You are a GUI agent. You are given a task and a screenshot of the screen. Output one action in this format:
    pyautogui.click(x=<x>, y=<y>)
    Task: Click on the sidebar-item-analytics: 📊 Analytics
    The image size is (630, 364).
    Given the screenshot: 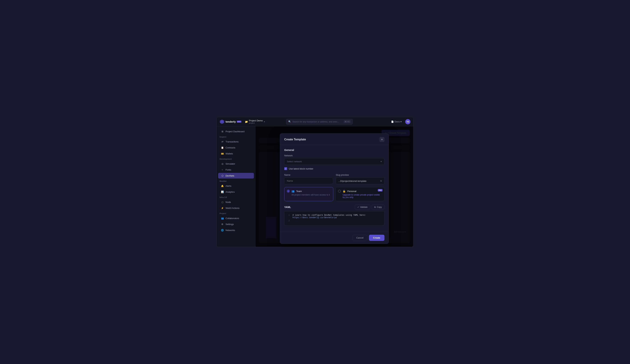 What is the action you would take?
    pyautogui.click(x=236, y=192)
    